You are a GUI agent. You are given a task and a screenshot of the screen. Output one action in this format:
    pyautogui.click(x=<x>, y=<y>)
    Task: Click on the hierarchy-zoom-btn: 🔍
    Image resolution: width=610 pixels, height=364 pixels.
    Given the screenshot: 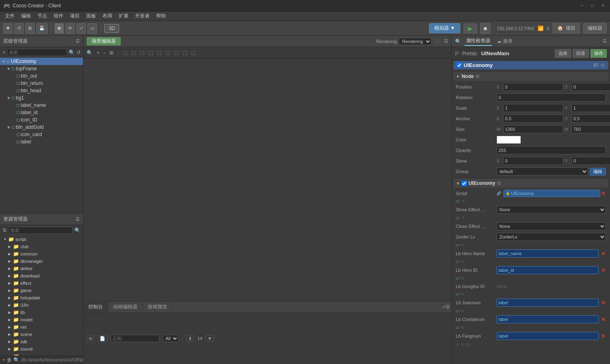 What is the action you would take?
    pyautogui.click(x=72, y=52)
    